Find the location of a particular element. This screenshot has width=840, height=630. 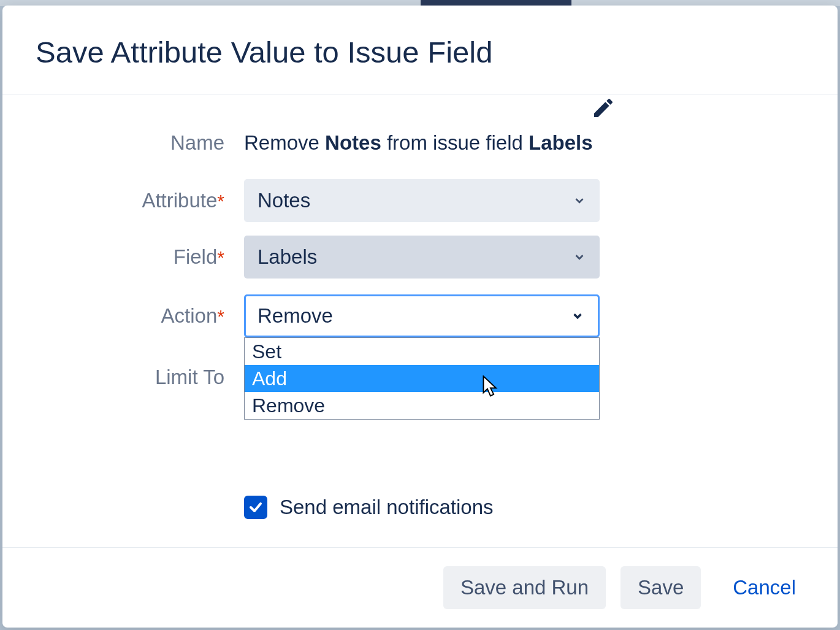

row-name: Name Remove Notes from issue field Label… is located at coordinates (420, 143).